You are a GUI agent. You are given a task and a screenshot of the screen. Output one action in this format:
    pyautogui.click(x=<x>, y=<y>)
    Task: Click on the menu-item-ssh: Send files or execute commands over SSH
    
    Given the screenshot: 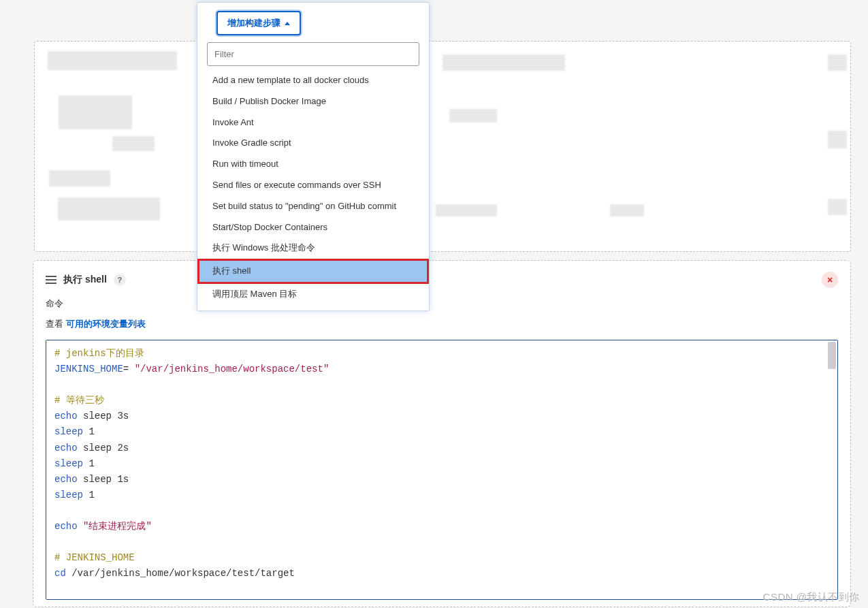 What is the action you would take?
    pyautogui.click(x=313, y=185)
    